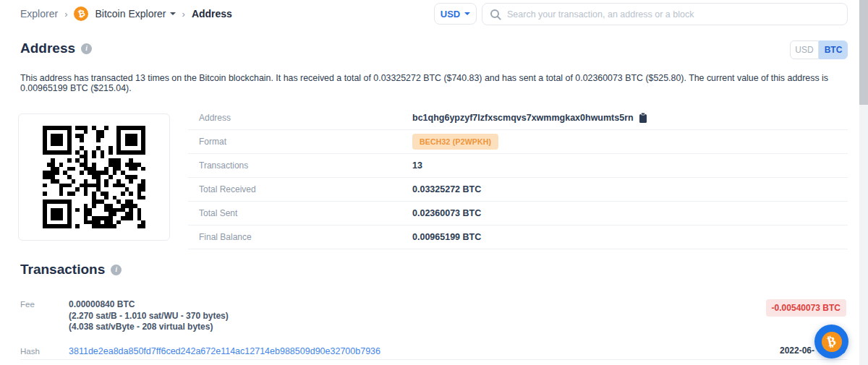 This screenshot has width=868, height=365. I want to click on scrollbar-thumb, so click(864, 52).